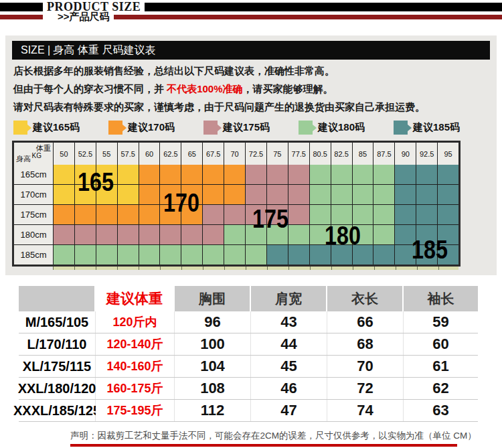  Describe the element at coordinates (251, 17) in the screenshot. I see `banner-row-zh: >>产品尺码` at that location.